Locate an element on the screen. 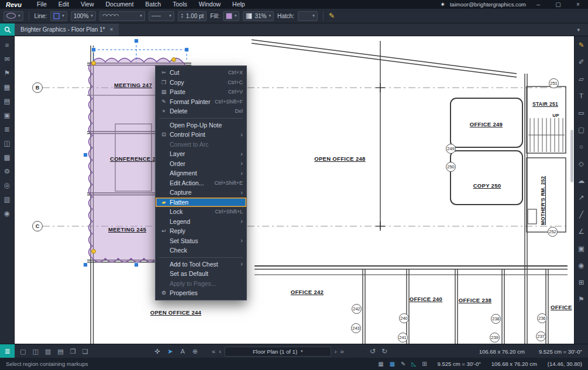 The height and width of the screenshot is (370, 588). highlighter-tool-icon: ✐ is located at coordinates (582, 62).